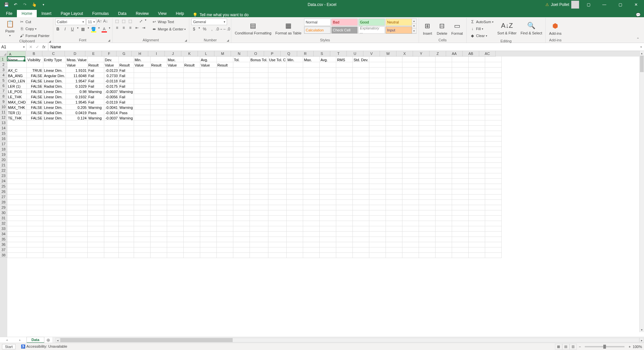 The image size is (644, 350). Describe the element at coordinates (192, 149) in the screenshot. I see `cell-K18` at that location.